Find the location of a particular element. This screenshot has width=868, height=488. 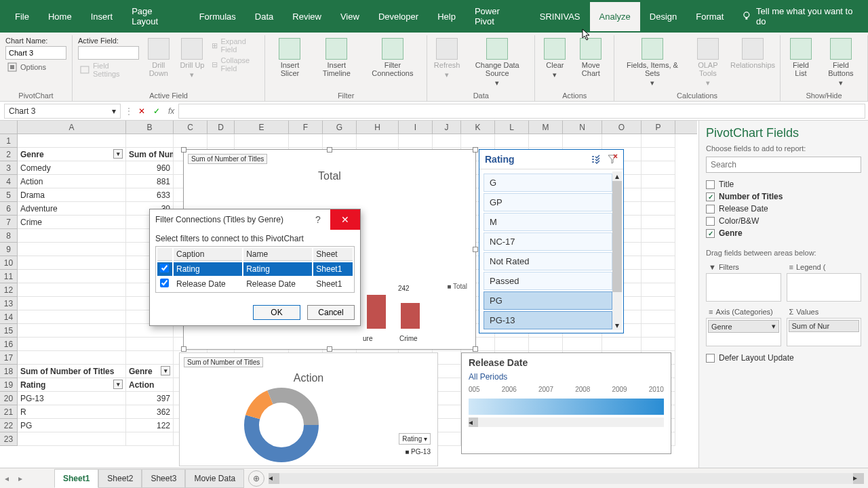

cell: Rating▾ is located at coordinates (72, 385).